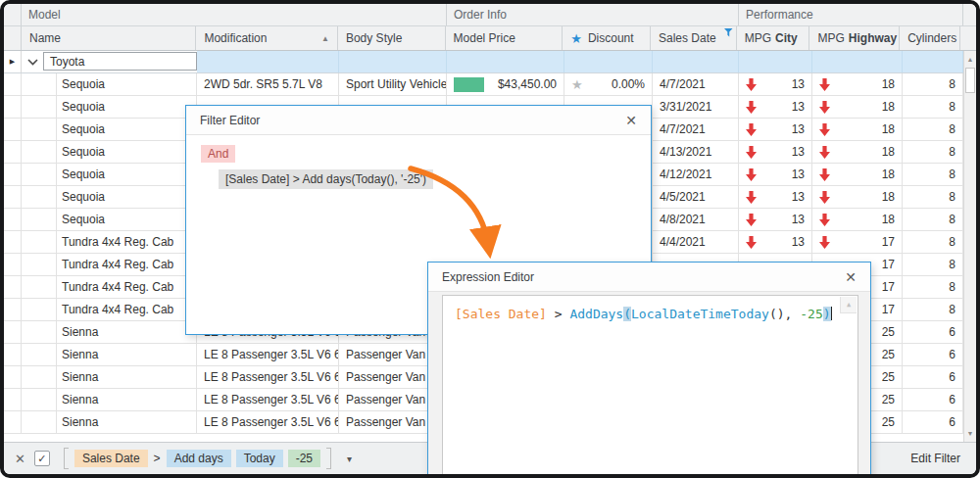  What do you see at coordinates (970, 247) in the screenshot?
I see `vertical-scrollbar: ▲ ▼` at bounding box center [970, 247].